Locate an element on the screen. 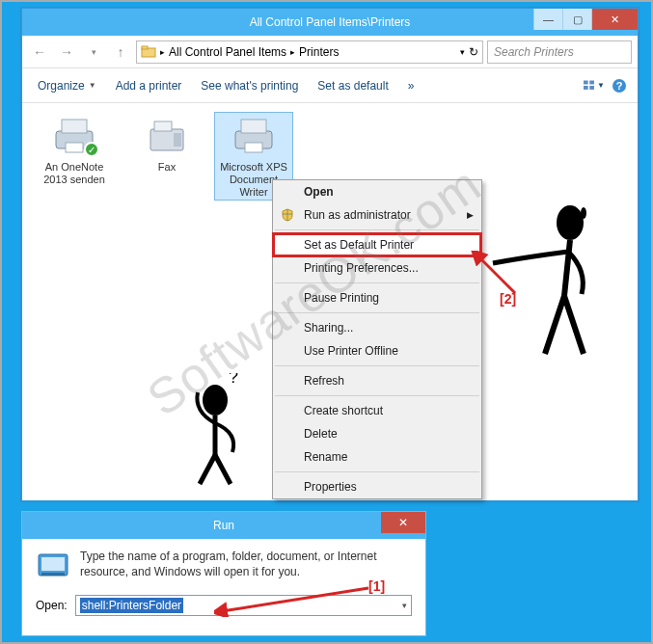 The width and height of the screenshot is (653, 644). run-open-label: Open: is located at coordinates (52, 605).